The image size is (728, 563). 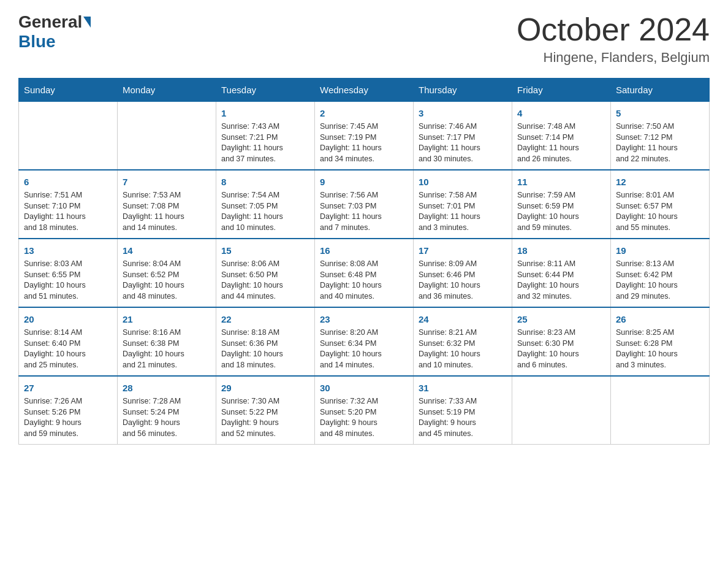 What do you see at coordinates (68, 250) in the screenshot?
I see `day-number: 13` at bounding box center [68, 250].